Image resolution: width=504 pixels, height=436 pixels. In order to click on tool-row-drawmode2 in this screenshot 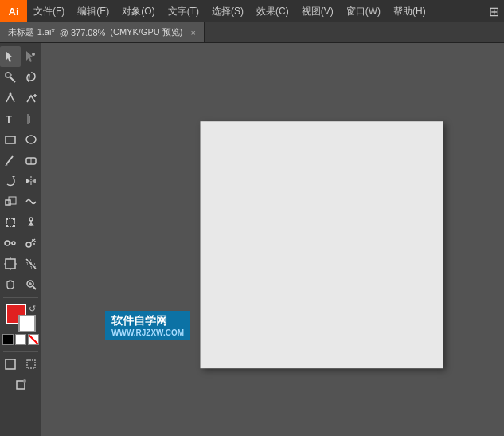, I will do `click(21, 385)`.